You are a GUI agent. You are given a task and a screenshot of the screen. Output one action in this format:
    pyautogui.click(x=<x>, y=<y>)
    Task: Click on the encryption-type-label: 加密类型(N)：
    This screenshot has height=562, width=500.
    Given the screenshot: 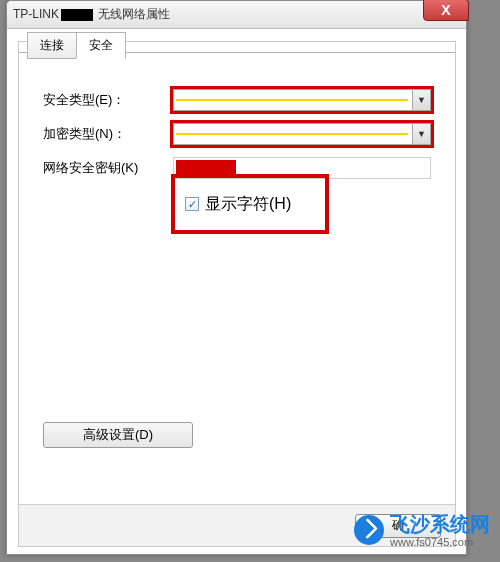 What is the action you would take?
    pyautogui.click(x=108, y=134)
    